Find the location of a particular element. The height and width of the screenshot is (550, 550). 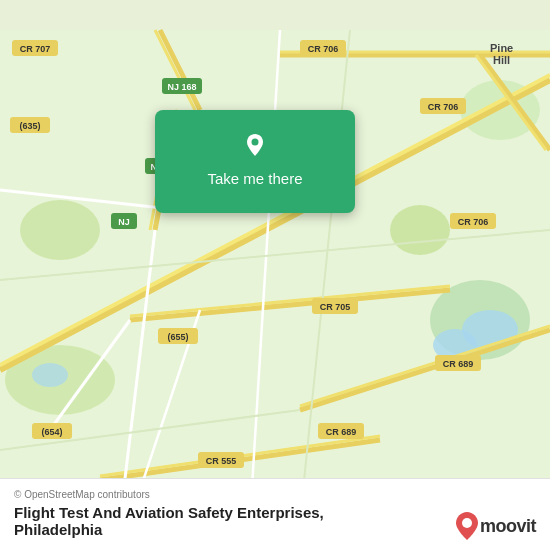

moovit-pin-icon is located at coordinates (467, 526).